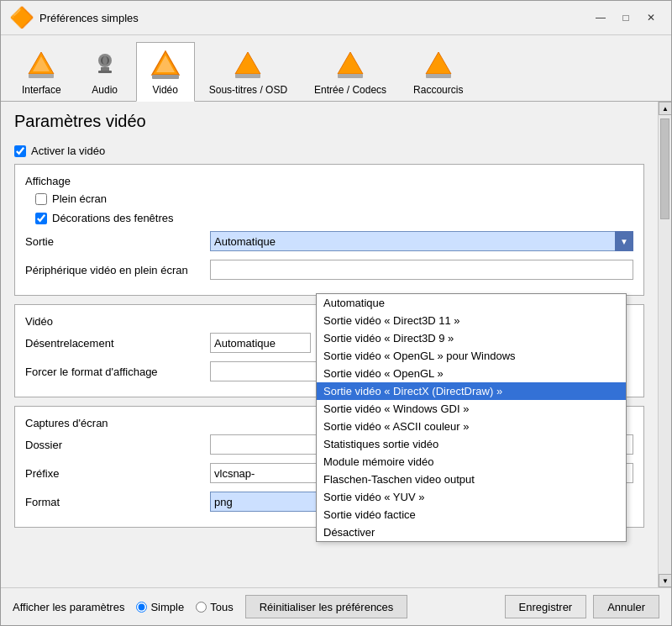 Image resolution: width=672 pixels, height=626 pixels. I want to click on fullscreen-device-input, so click(422, 270).